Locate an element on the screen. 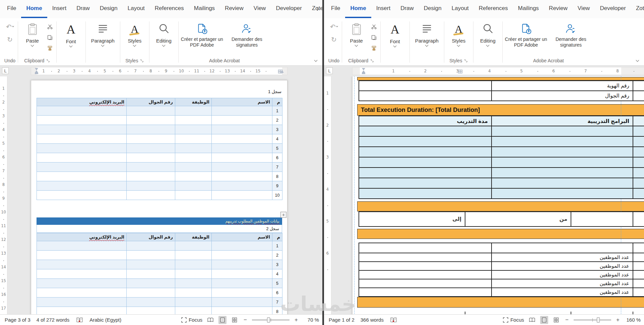  undo-button: ↶ is located at coordinates (334, 27).